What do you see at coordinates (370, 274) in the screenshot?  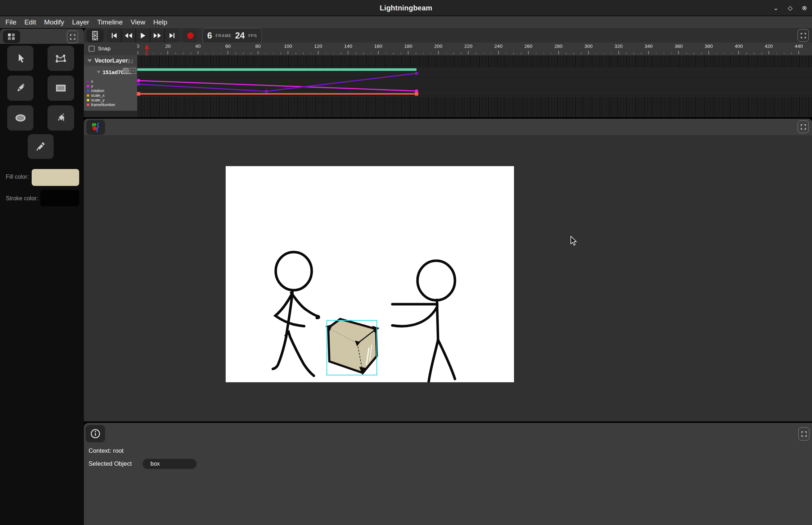 I see `stage-canvas` at bounding box center [370, 274].